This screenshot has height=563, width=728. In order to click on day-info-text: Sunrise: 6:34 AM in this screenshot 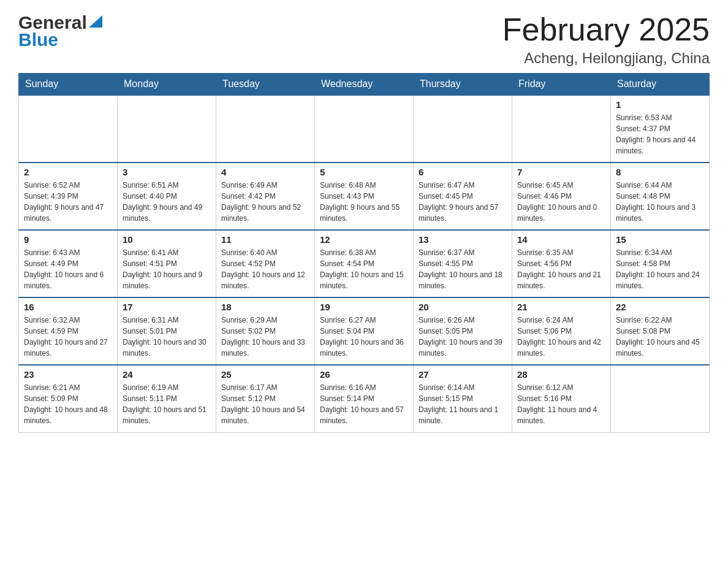, I will do `click(660, 253)`.